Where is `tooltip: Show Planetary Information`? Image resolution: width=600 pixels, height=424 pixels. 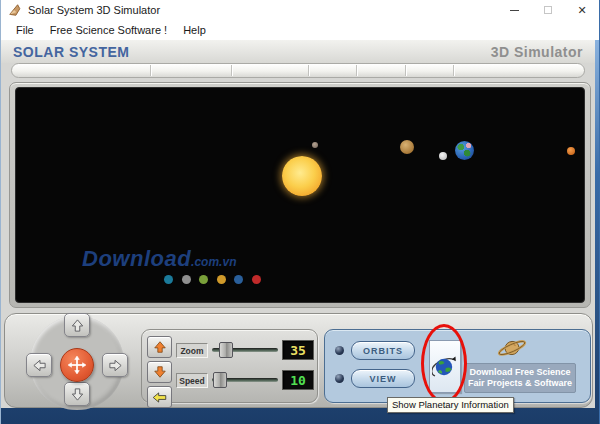
tooltip: Show Planetary Information is located at coordinates (450, 405).